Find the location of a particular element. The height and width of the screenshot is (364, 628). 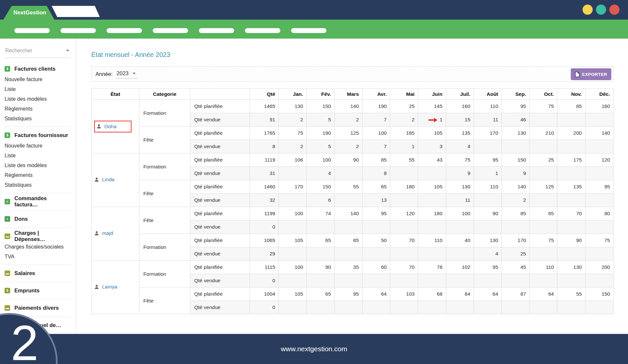

sidebar-item: TVA is located at coordinates (38, 257).